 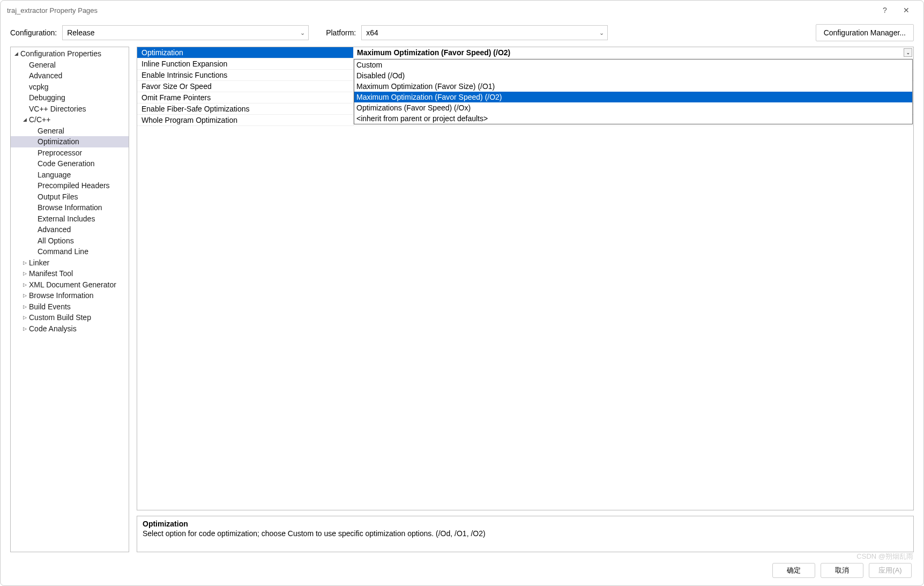 What do you see at coordinates (39, 263) in the screenshot?
I see `tree-item-label: Linker` at bounding box center [39, 263].